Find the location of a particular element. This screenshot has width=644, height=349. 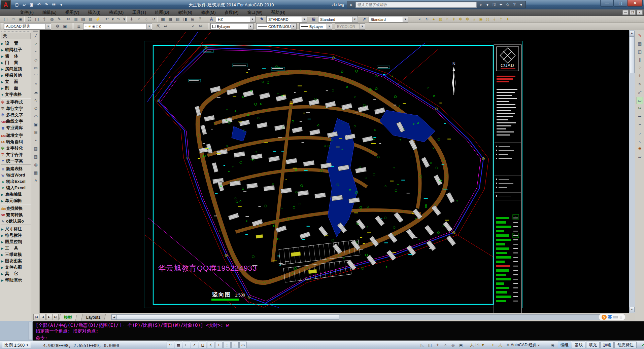

revcloud-icon: ☁ is located at coordinates (36, 92).